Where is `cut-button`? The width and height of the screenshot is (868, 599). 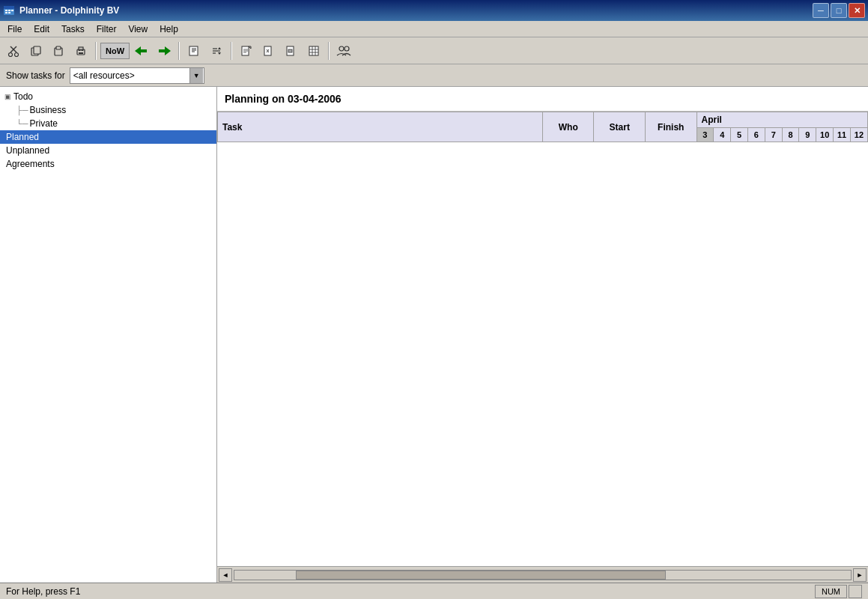 cut-button is located at coordinates (13, 51).